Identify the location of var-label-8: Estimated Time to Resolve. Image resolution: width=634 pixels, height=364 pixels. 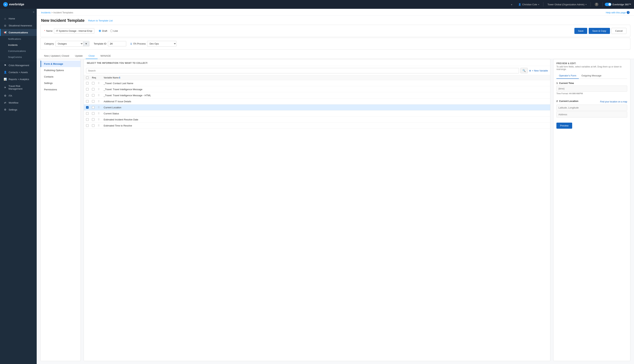
(326, 126).